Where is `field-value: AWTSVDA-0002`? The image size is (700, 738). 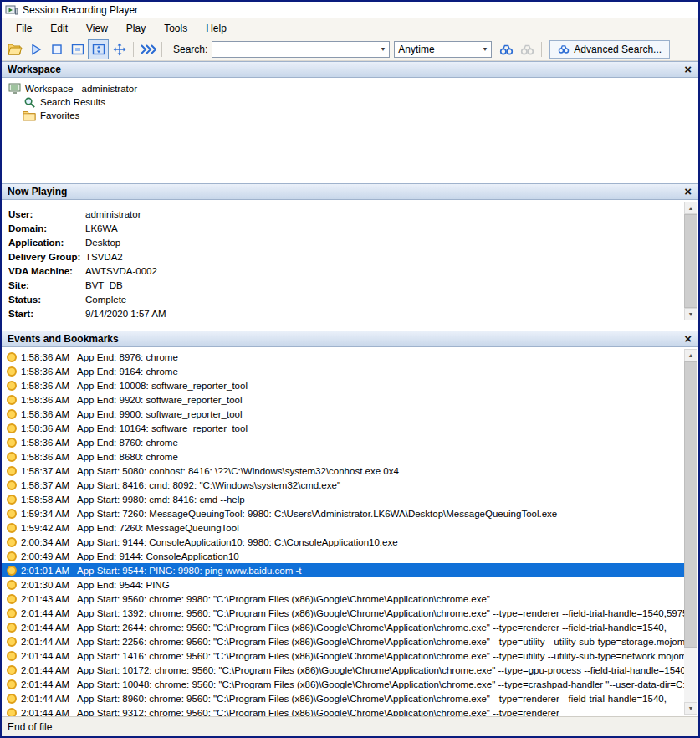 field-value: AWTSVDA-0002 is located at coordinates (121, 271).